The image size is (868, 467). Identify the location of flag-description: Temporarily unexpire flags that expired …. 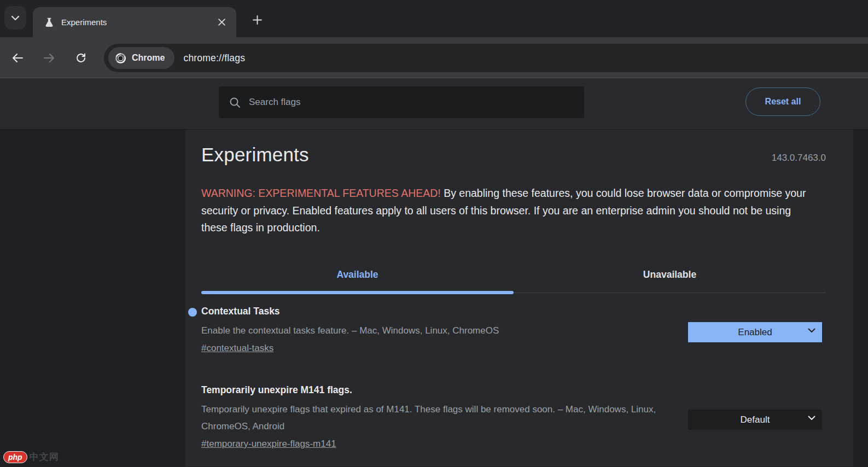
(440, 418).